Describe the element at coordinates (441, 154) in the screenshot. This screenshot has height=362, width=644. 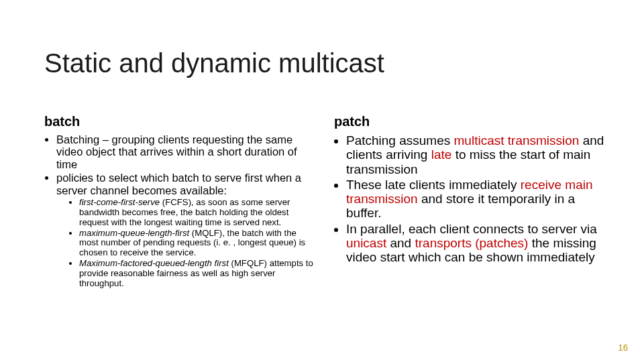
I see `r1-late: late` at that location.